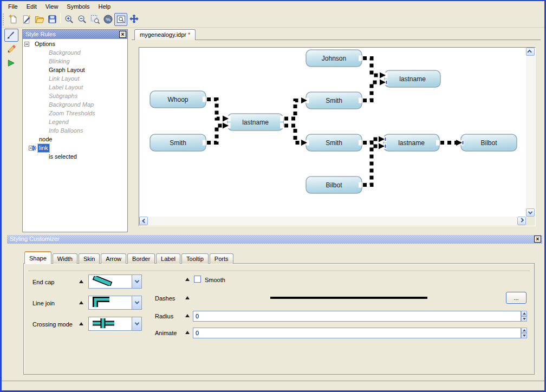 The image size is (546, 392). I want to click on menu-view: View, so click(52, 6).